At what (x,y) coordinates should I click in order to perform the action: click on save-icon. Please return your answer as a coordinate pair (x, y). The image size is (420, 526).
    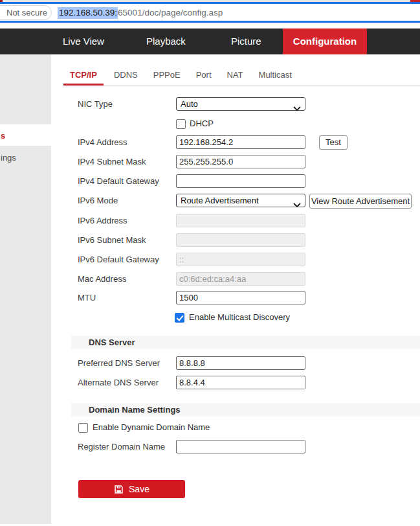
    Looking at the image, I should click on (119, 490).